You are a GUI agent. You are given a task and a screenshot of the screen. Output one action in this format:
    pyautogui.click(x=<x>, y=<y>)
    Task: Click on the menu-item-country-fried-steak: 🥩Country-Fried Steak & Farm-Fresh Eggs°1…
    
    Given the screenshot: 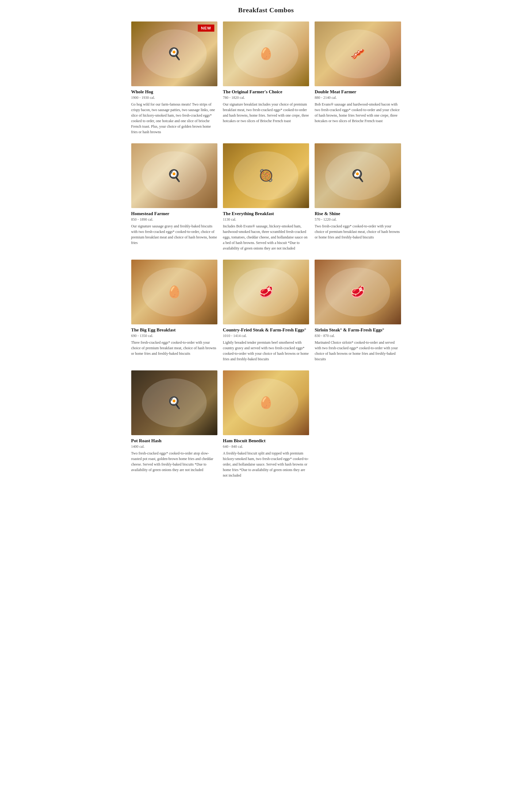 What is the action you would take?
    pyautogui.click(x=266, y=311)
    